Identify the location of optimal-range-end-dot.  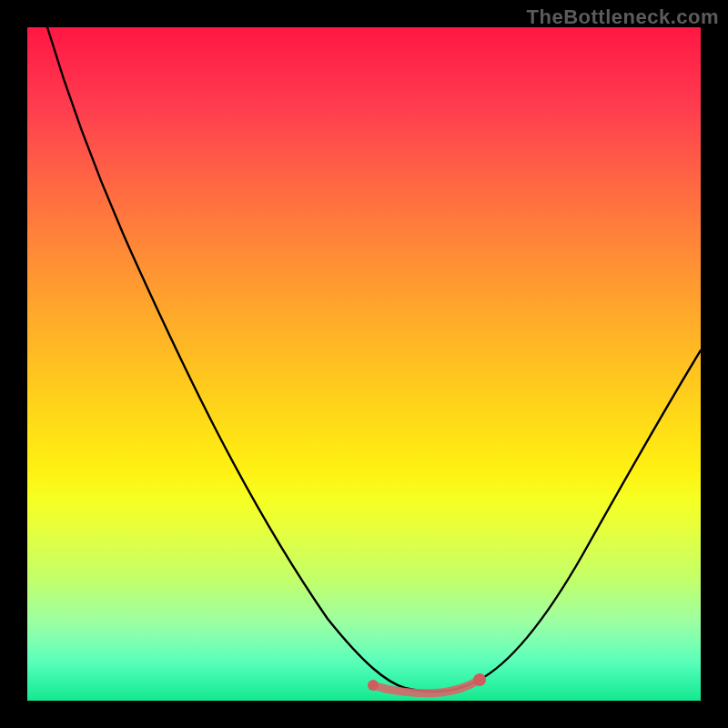
(480, 680).